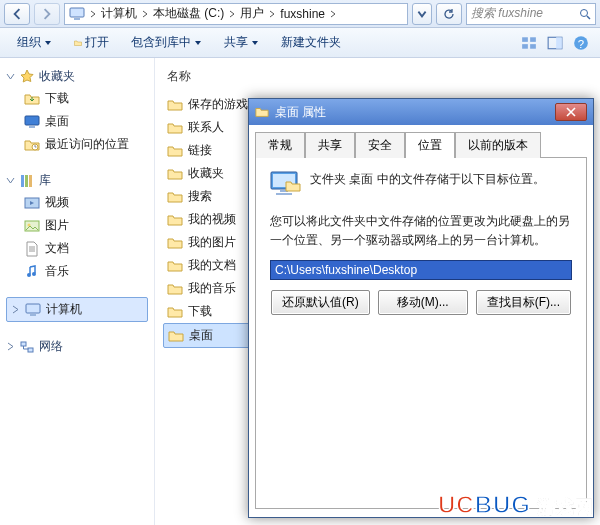 Image resolution: width=600 pixels, height=525 pixels. What do you see at coordinates (421, 231) in the screenshot?
I see `dialog-text-2: 您可以将此文件夹中文件存储的位置更改为此硬盘上的另一个位置、另一个驱动器或网络上…` at bounding box center [421, 231].